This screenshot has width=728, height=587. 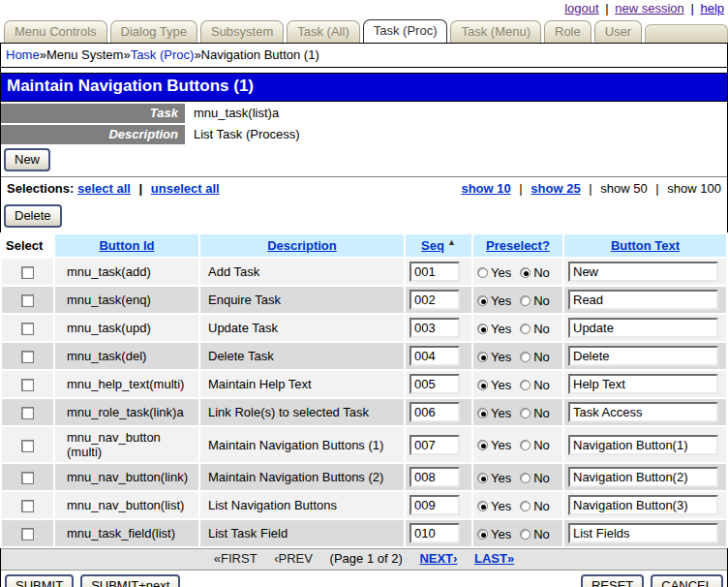 I want to click on tab-role: Role, so click(x=567, y=31).